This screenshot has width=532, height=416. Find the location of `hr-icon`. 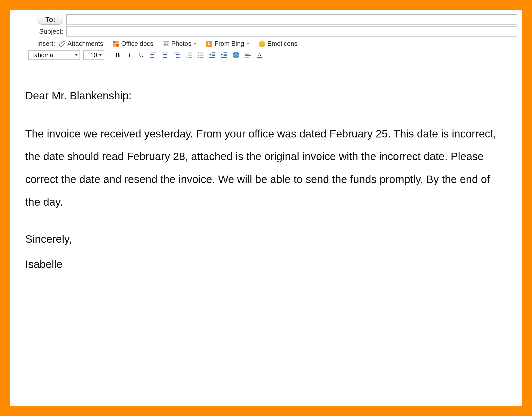

hr-icon is located at coordinates (248, 55).